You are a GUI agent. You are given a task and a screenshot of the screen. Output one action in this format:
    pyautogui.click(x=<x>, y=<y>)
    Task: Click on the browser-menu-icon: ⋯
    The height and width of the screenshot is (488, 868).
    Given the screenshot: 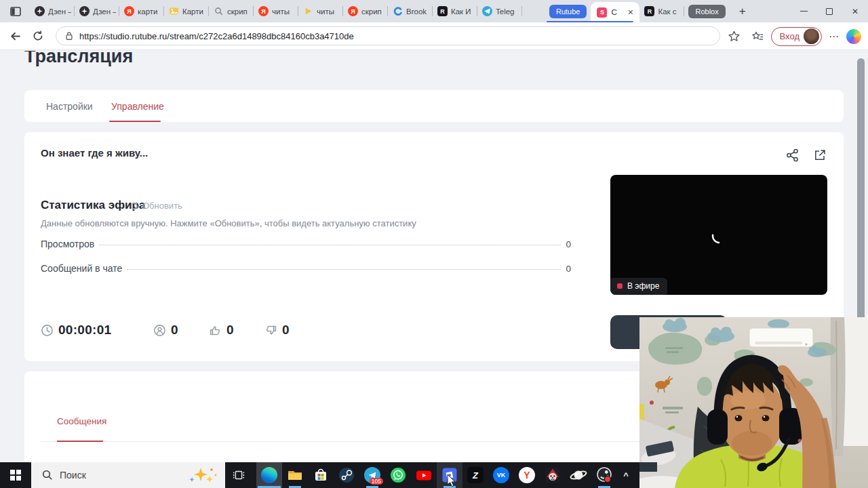 What is the action you would take?
    pyautogui.click(x=834, y=37)
    